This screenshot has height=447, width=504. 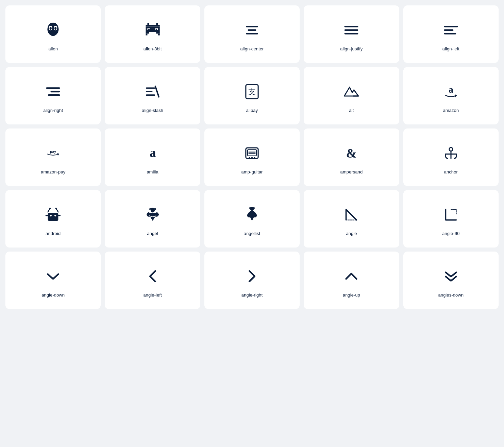 I want to click on alt-icon, so click(x=351, y=92).